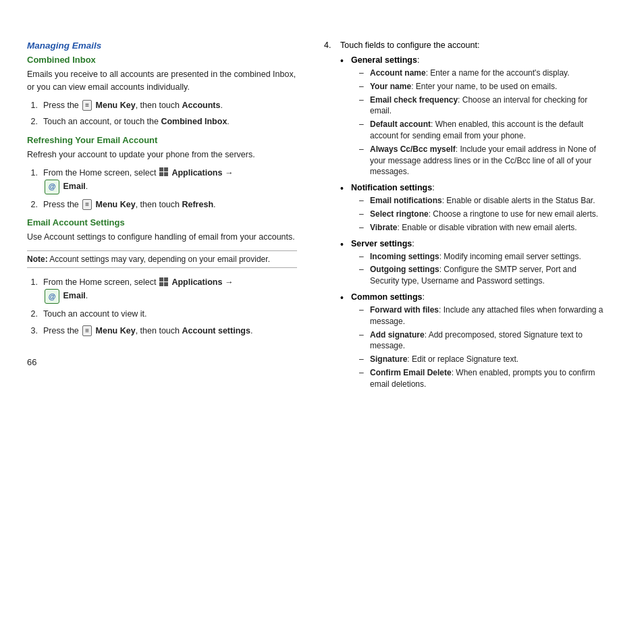  I want to click on item-text: Email notifications: Enable or disable a…, so click(483, 201).